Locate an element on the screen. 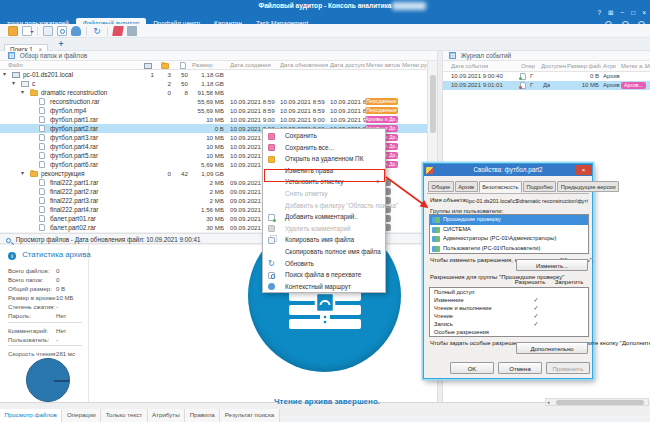 The width and height of the screenshot is (650, 422). event-row-0: 10.09.2021 9:00:40Г0 BАрхив is located at coordinates (546, 76).